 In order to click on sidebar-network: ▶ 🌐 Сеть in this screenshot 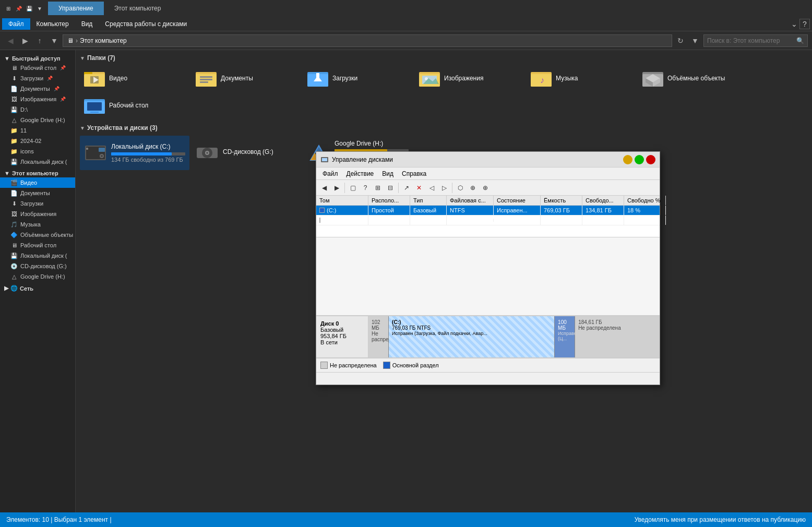, I will do `click(38, 287)`.